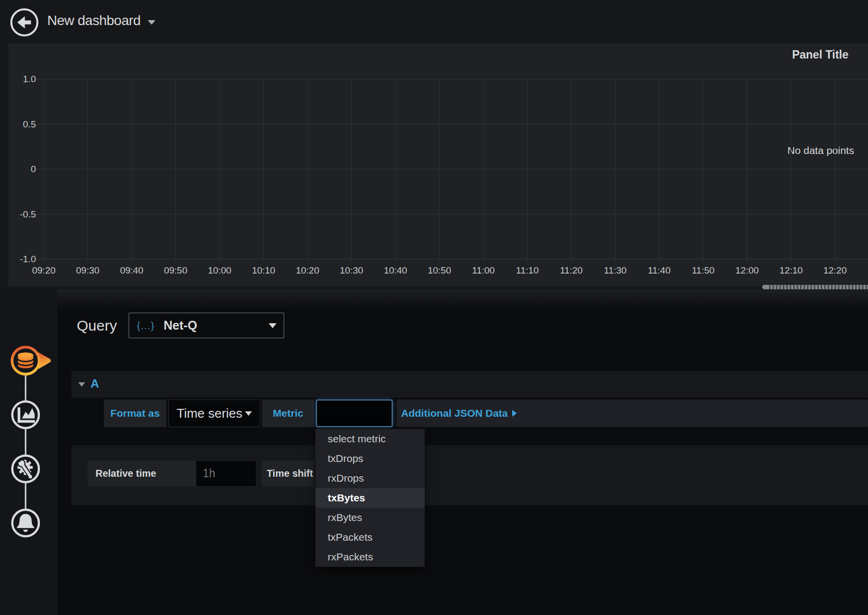 The image size is (868, 615). What do you see at coordinates (101, 21) in the screenshot?
I see `dashboard-title-wrap: New dashboard` at bounding box center [101, 21].